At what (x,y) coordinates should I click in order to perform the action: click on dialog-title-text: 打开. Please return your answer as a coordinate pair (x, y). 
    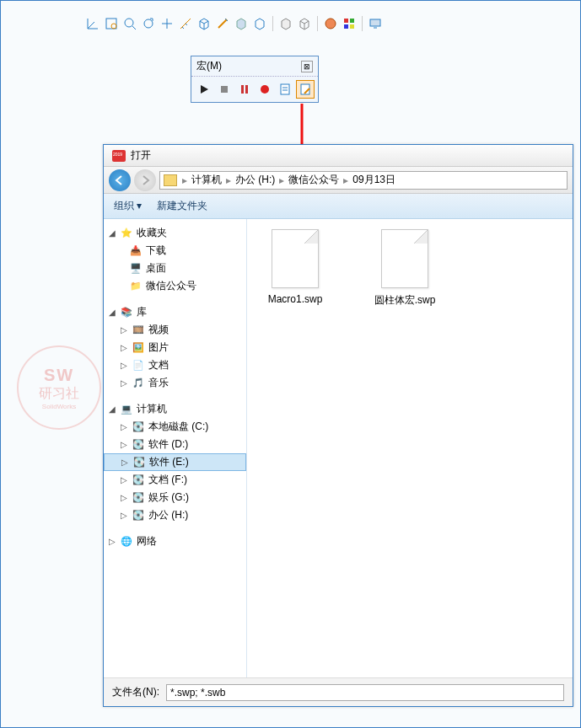
    Looking at the image, I should click on (141, 155).